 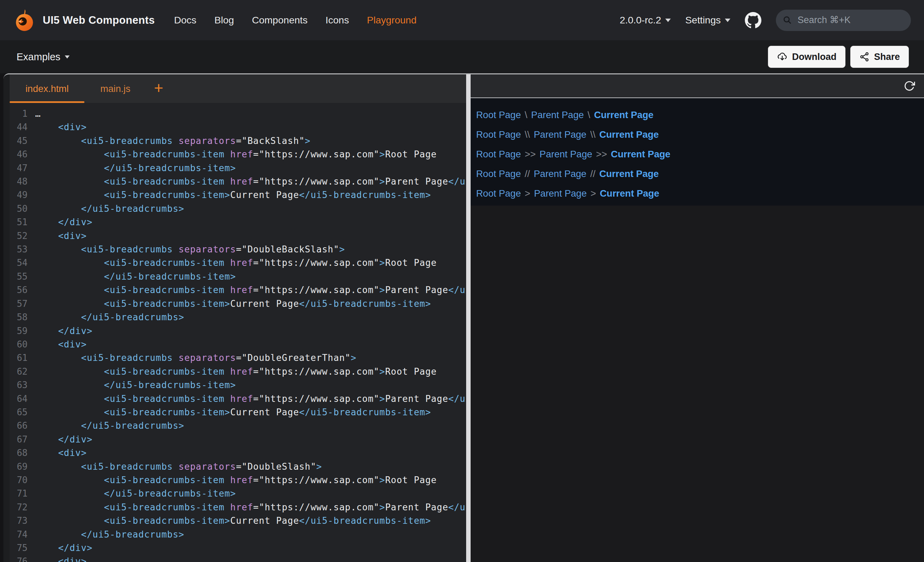 What do you see at coordinates (700, 134) in the screenshot?
I see `breadcrumb-row: Root Page\\Parent Page\\Current Page` at bounding box center [700, 134].